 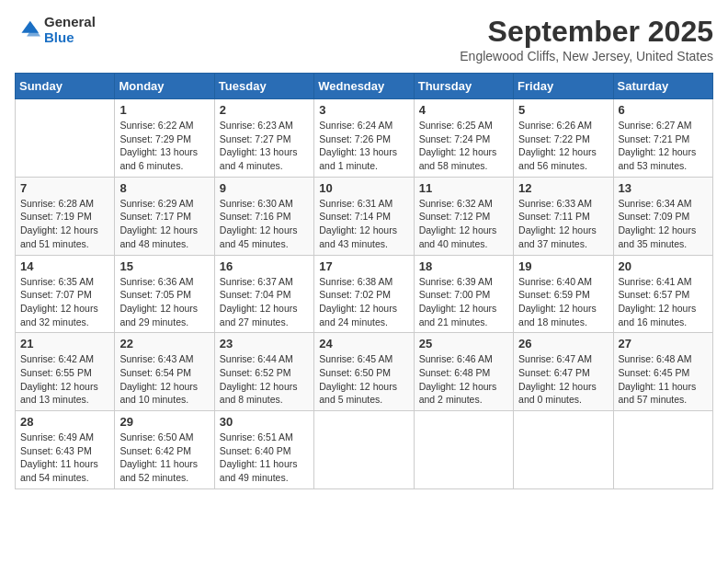 I want to click on day-info: Sunrise: 6:43 AMSunset: 6:54 PMDaylight:…, so click(x=164, y=379).